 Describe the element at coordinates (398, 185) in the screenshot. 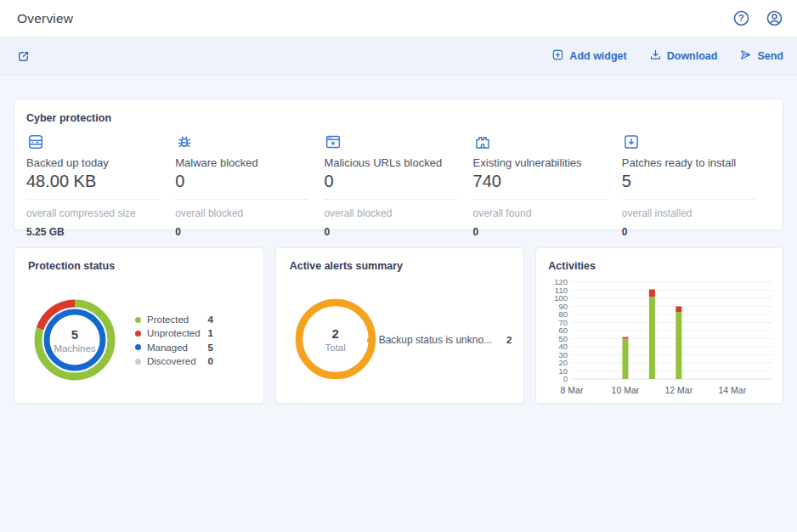

I see `stat-malicious-urls-blocked: Malicious URLs blocked 0 overall blocked…` at that location.